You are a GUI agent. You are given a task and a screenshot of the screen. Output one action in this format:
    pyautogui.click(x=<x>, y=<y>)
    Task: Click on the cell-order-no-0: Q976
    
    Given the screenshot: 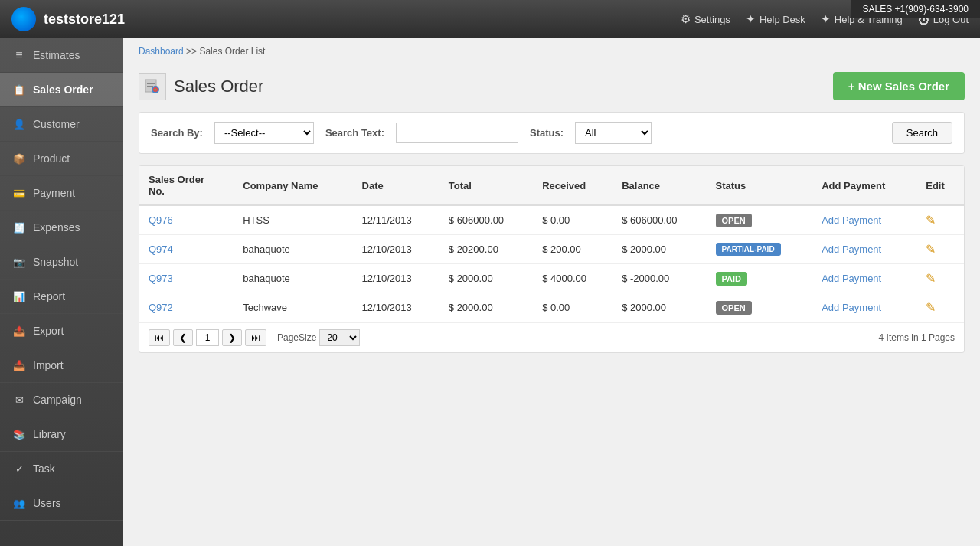 What is the action you would take?
    pyautogui.click(x=187, y=221)
    